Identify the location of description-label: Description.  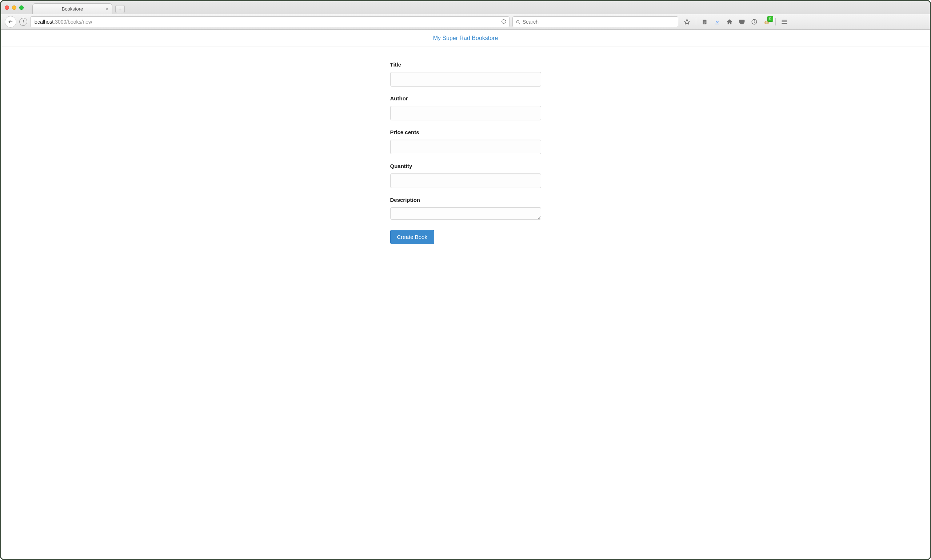
(466, 200).